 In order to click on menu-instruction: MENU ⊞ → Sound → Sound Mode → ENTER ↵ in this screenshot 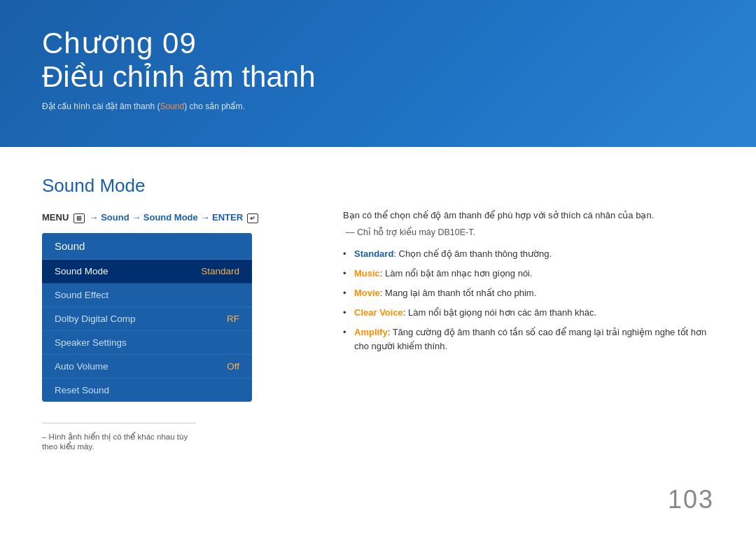, I will do `click(172, 218)`.